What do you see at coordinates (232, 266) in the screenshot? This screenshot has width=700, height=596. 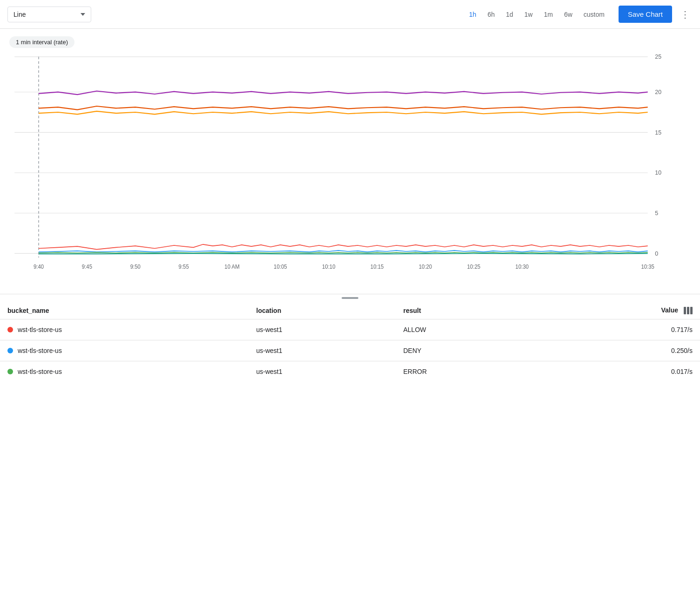 I see `svg-text: 10 AM` at bounding box center [232, 266].